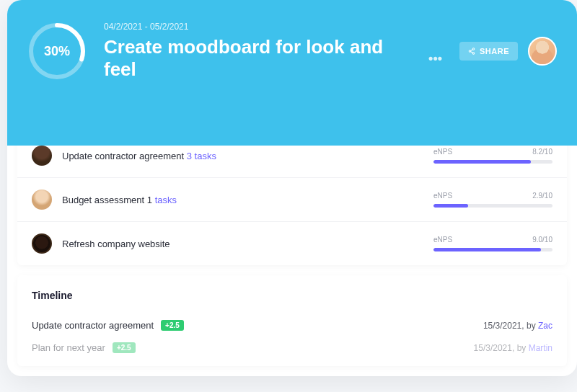 Image resolution: width=577 pixels, height=392 pixels. I want to click on target-row: Refresh company website eNPS 9.0/10, so click(292, 244).